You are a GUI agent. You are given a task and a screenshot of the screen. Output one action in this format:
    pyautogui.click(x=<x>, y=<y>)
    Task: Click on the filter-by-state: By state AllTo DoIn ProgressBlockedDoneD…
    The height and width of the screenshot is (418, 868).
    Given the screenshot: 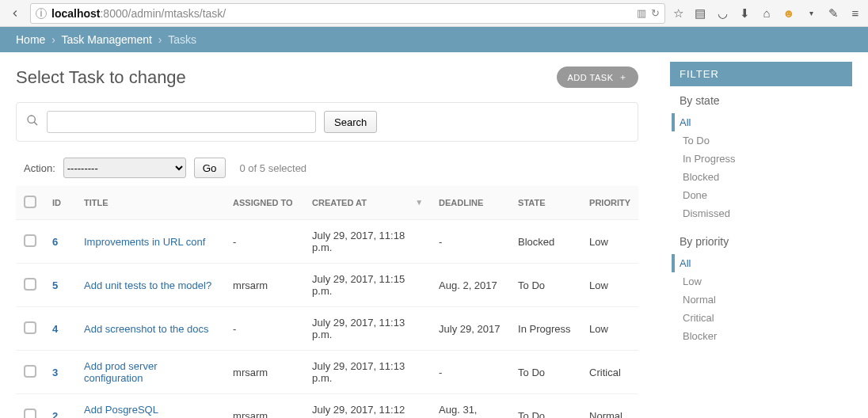 What is the action you would take?
    pyautogui.click(x=761, y=157)
    